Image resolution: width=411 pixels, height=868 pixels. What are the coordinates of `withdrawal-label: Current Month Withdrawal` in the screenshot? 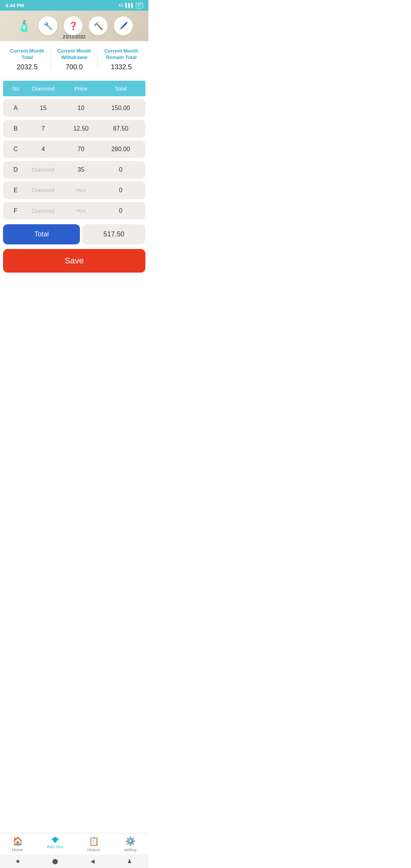 It's located at (75, 54).